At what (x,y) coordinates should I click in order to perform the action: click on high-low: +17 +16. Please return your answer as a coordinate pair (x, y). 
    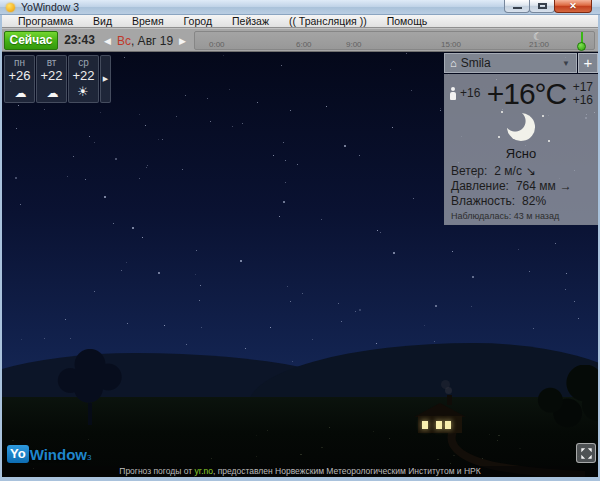
    Looking at the image, I should click on (583, 94).